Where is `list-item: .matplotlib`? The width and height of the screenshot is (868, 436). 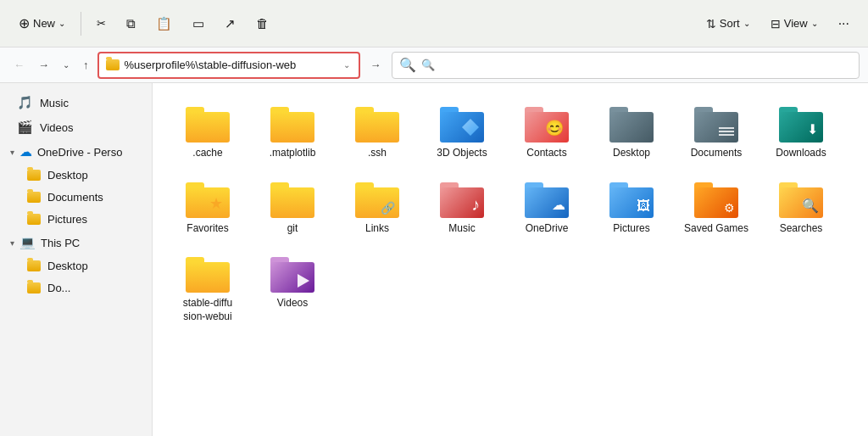 list-item: .matplotlib is located at coordinates (292, 134).